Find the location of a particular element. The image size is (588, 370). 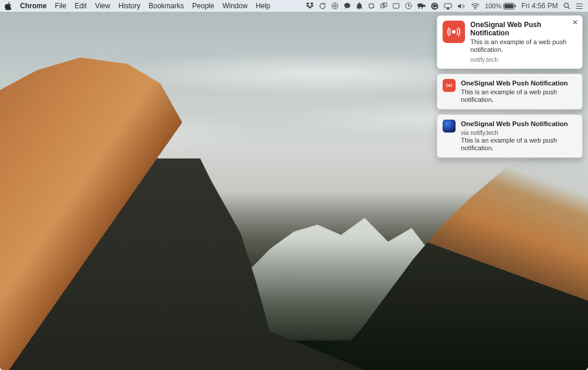

notification-stack: ✕ OneSignal Web Push Notification This i… is located at coordinates (510, 87).